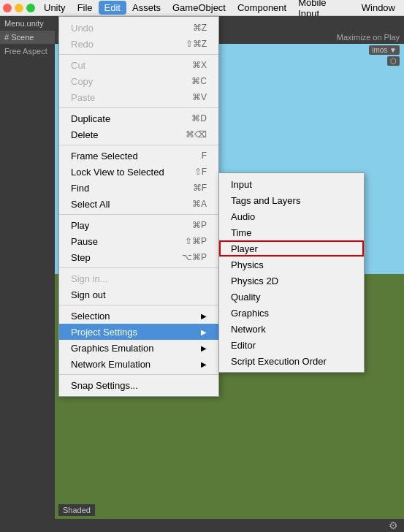 The height and width of the screenshot is (532, 404). What do you see at coordinates (196, 44) in the screenshot?
I see `menu-redo-shortcut: ⇧⌘Z` at bounding box center [196, 44].